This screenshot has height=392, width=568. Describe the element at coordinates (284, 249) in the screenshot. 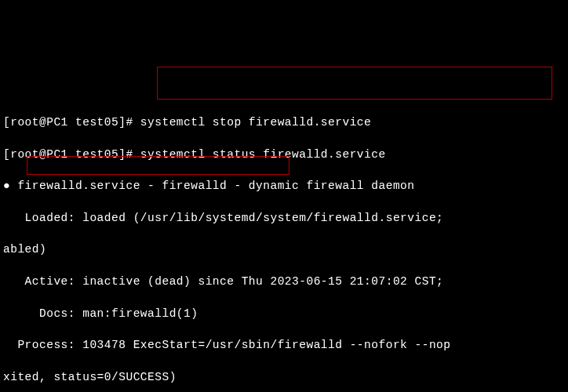

I see `output-loaded2: abled)` at that location.